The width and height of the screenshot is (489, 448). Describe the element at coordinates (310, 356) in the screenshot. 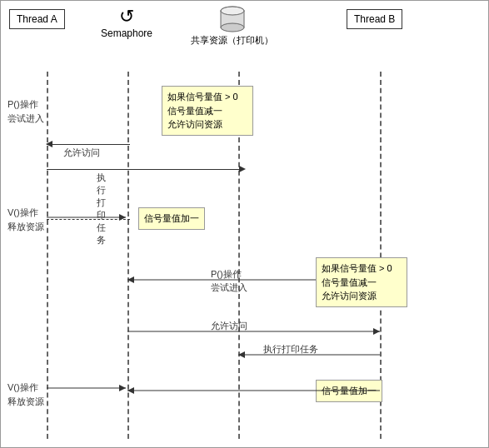

I see `print-task-arrow-2: 执行打印任务` at that location.